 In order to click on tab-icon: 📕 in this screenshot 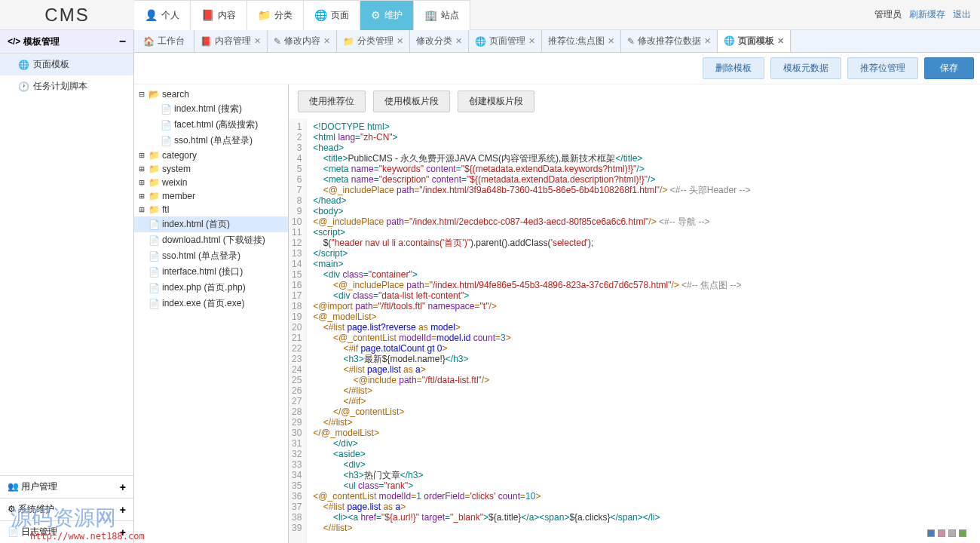, I will do `click(207, 41)`.